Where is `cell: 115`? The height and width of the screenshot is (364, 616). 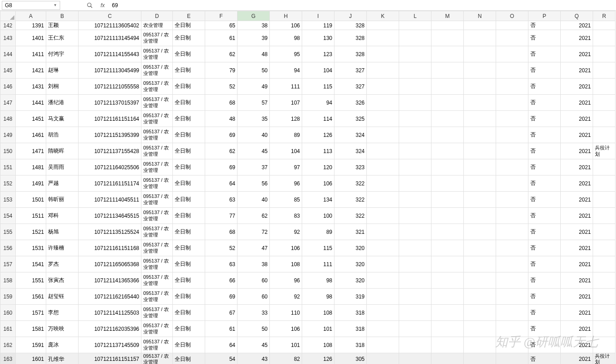 cell: 115 is located at coordinates (318, 248).